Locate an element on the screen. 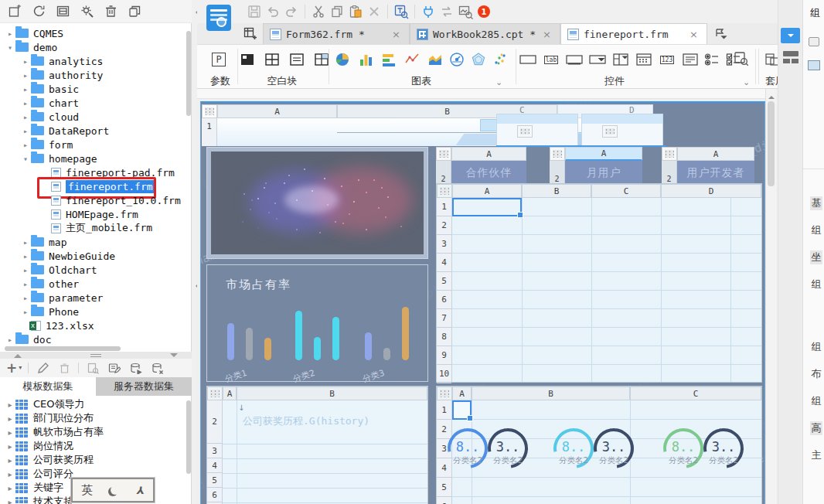 The height and width of the screenshot is (504, 824). tree-item: demo is located at coordinates (93, 47).